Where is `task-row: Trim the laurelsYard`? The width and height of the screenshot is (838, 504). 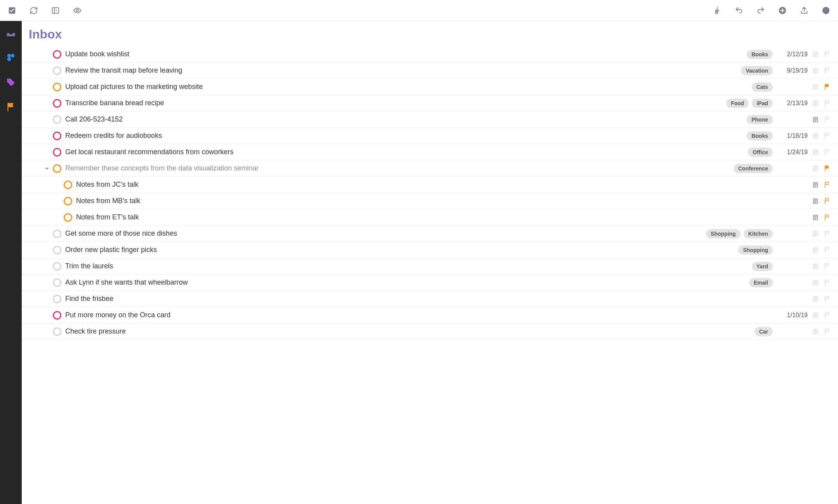
task-row: Trim the laurelsYard is located at coordinates (430, 266).